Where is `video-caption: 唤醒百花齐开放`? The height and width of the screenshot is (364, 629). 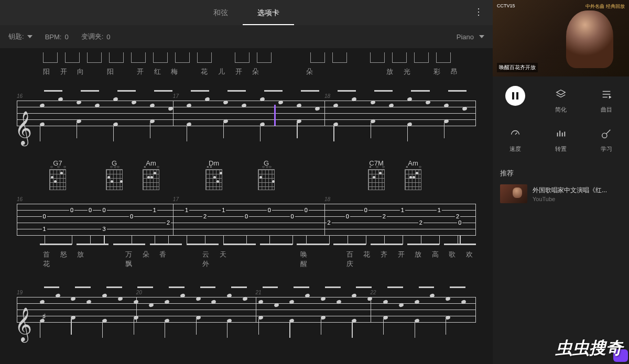
video-caption: 唤醒百花齐开放 is located at coordinates (517, 68).